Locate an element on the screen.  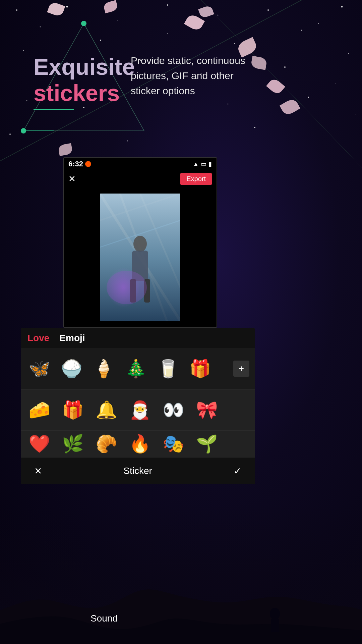
headline-block: Exquisite stickers is located at coordinates (84, 82).